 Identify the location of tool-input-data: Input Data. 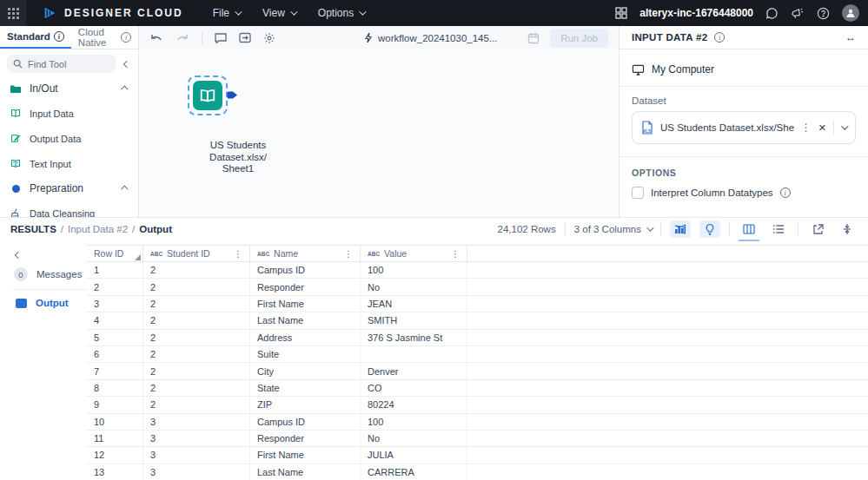
(70, 113).